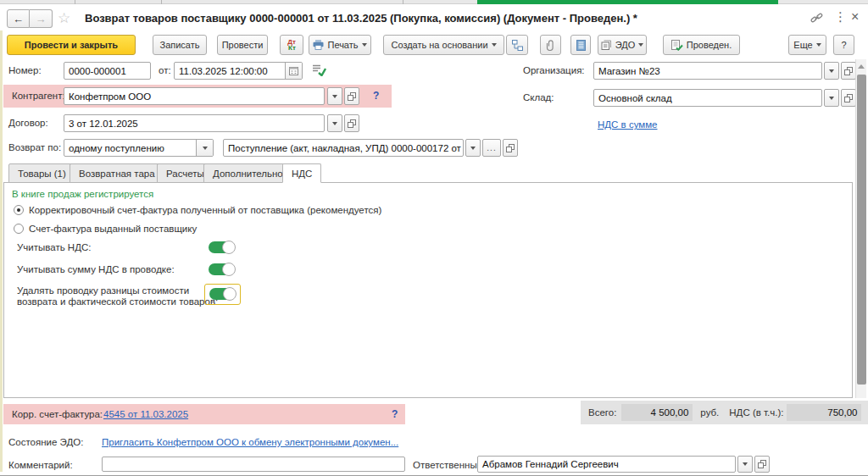  I want to click on paperclip-icon, so click(551, 46).